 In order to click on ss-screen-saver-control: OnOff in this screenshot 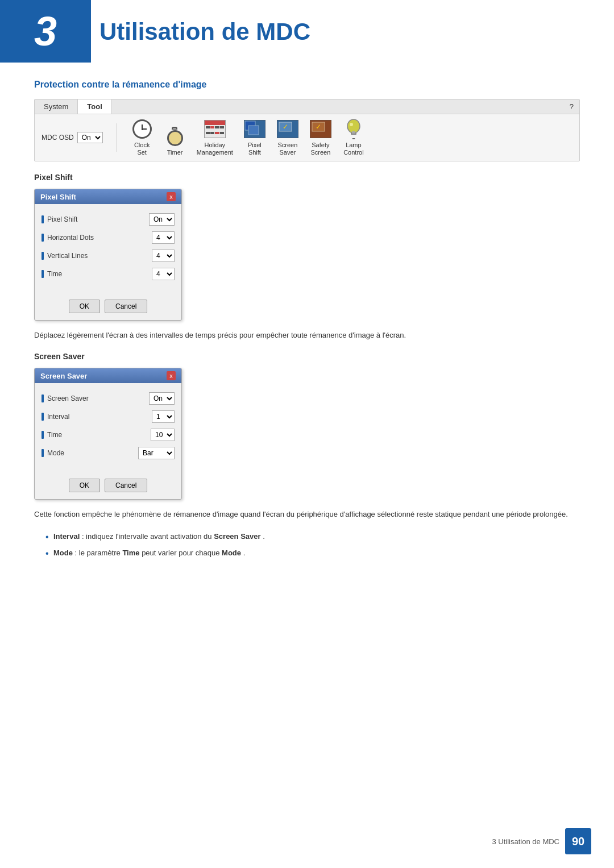, I will do `click(161, 398)`.